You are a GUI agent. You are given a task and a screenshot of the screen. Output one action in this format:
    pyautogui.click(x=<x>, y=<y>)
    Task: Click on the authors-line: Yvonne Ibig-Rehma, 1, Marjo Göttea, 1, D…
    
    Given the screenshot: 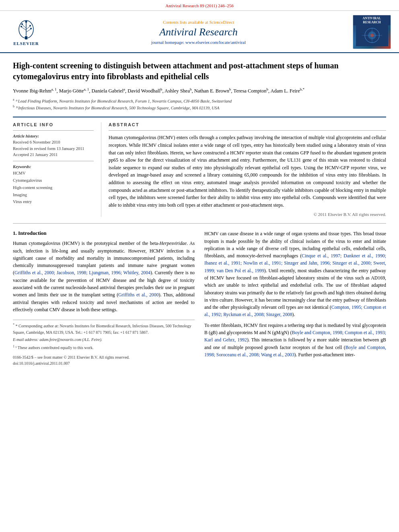 What is the action you would take?
    pyautogui.click(x=200, y=91)
    